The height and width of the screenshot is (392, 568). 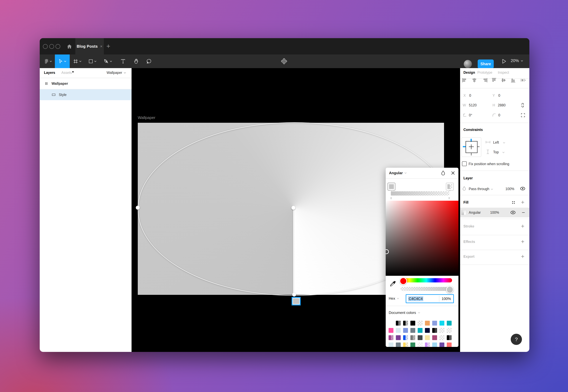 What do you see at coordinates (138, 208) in the screenshot?
I see `gradient-width-handle` at bounding box center [138, 208].